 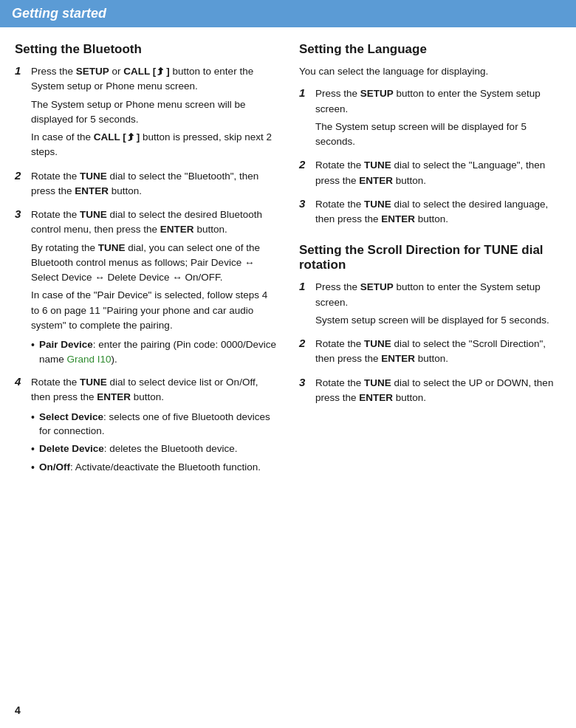 What do you see at coordinates (306, 343) in the screenshot?
I see `scroll-step-number-2: 2` at bounding box center [306, 343].